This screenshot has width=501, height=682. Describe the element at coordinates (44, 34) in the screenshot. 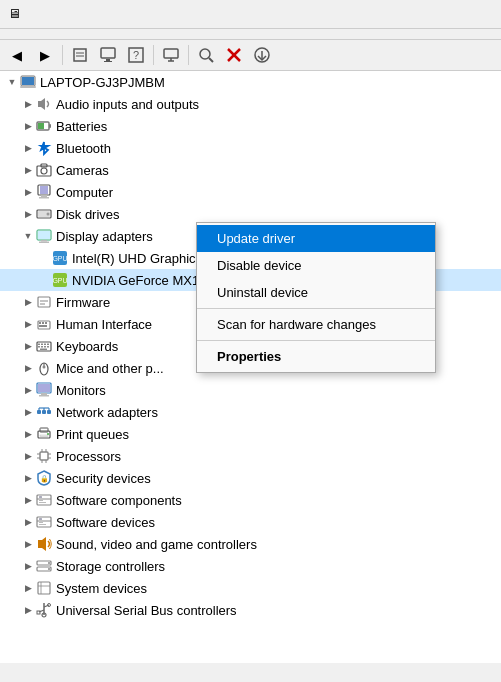

I see `menu-view` at that location.